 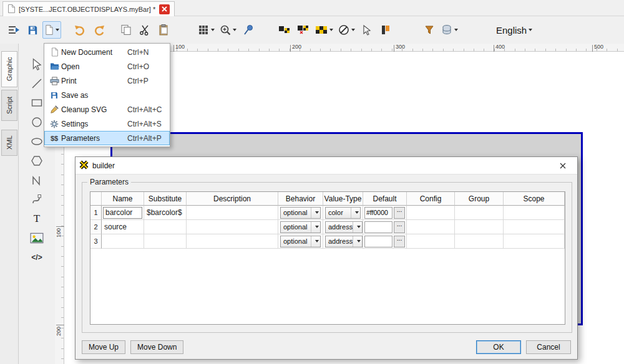 I want to click on chevron-down-icon, so click(x=357, y=227).